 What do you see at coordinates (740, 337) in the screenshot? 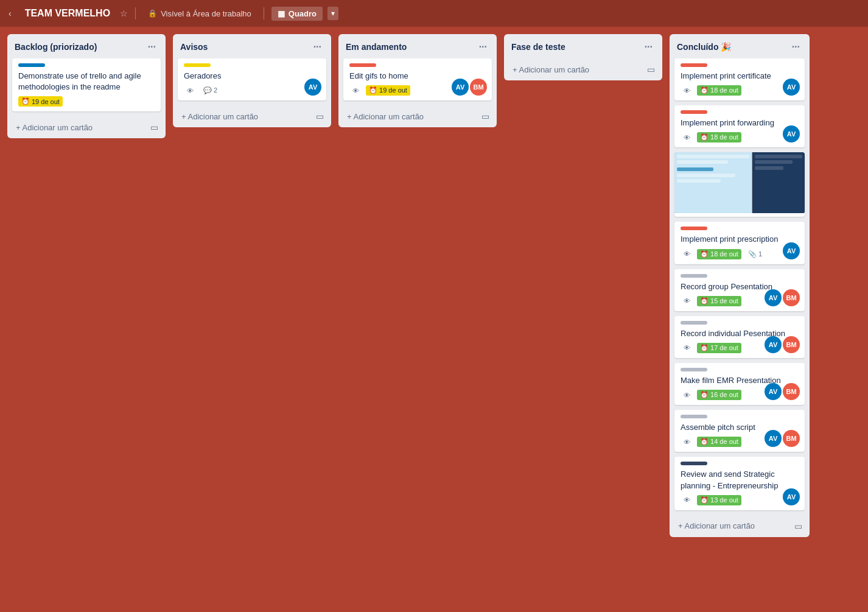
I see `card-cc5: Record individual Pesentation 👁 ⏰ 17 de …` at bounding box center [740, 337].